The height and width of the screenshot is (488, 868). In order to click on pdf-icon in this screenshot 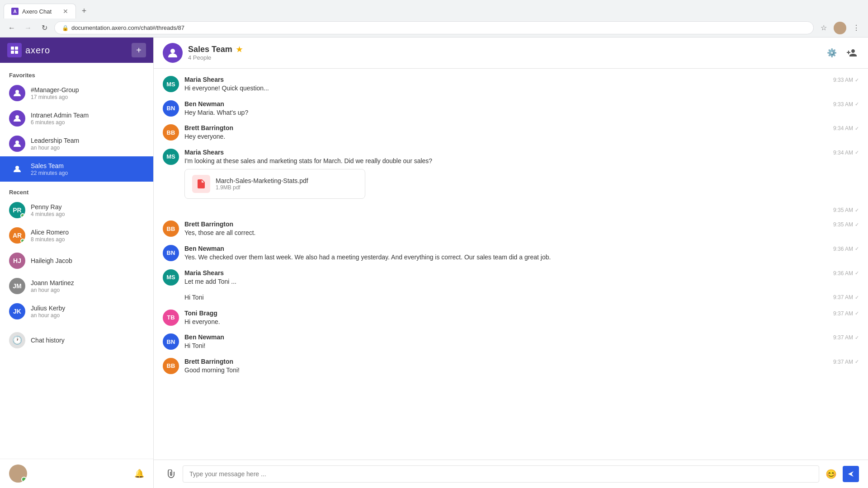, I will do `click(201, 184)`.